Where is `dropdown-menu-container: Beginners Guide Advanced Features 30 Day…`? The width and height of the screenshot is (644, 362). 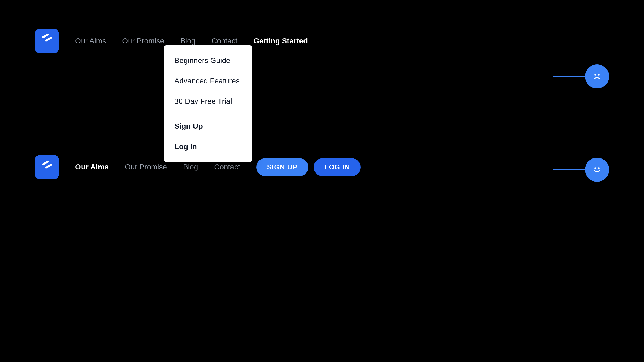 dropdown-menu-container: Beginners Guide Advanced Features 30 Day… is located at coordinates (208, 104).